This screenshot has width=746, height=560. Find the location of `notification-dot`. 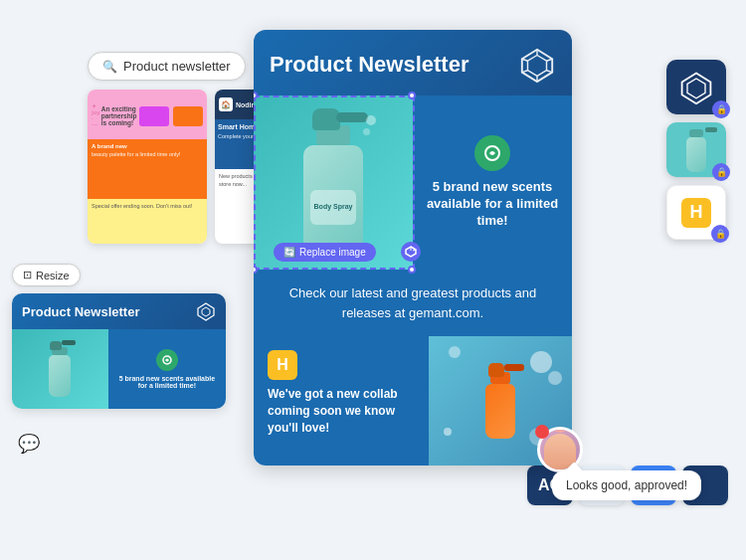

notification-dot is located at coordinates (542, 432).